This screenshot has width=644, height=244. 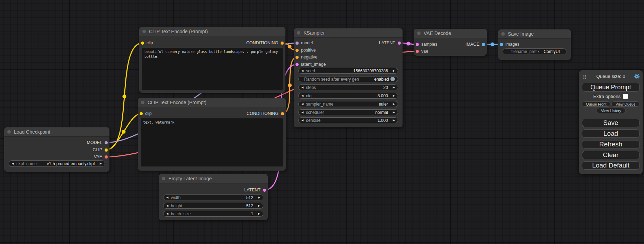 I want to click on output-slot-model: MODEL, so click(x=97, y=143).